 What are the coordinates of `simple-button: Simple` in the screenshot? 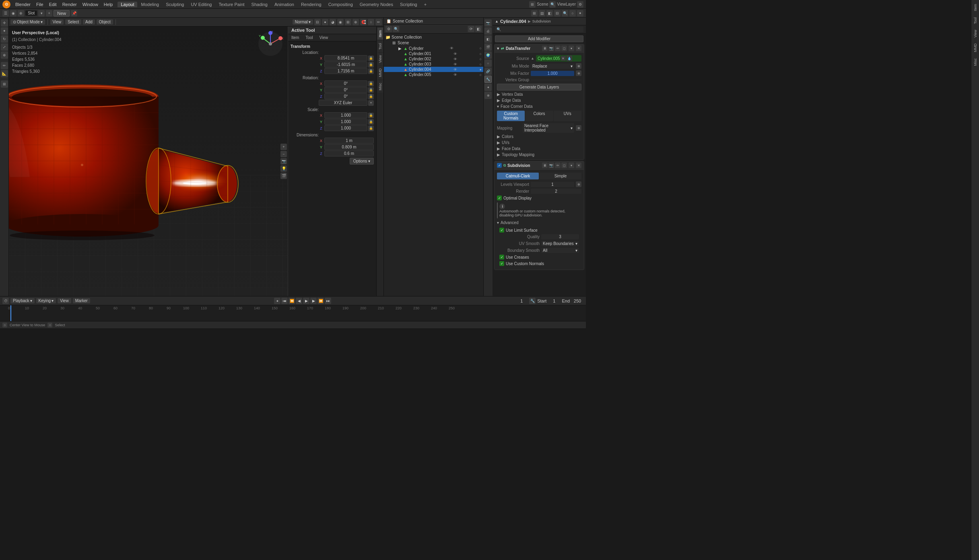 It's located at (561, 176).